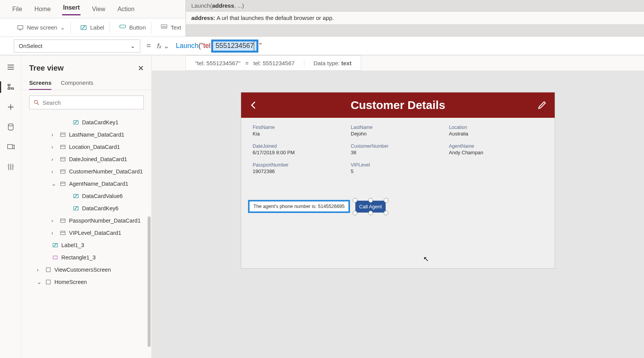 The image size is (644, 358). What do you see at coordinates (300, 151) in the screenshot?
I see `form-field: DateJoined6/17/2019 8:00 PM` at bounding box center [300, 151].